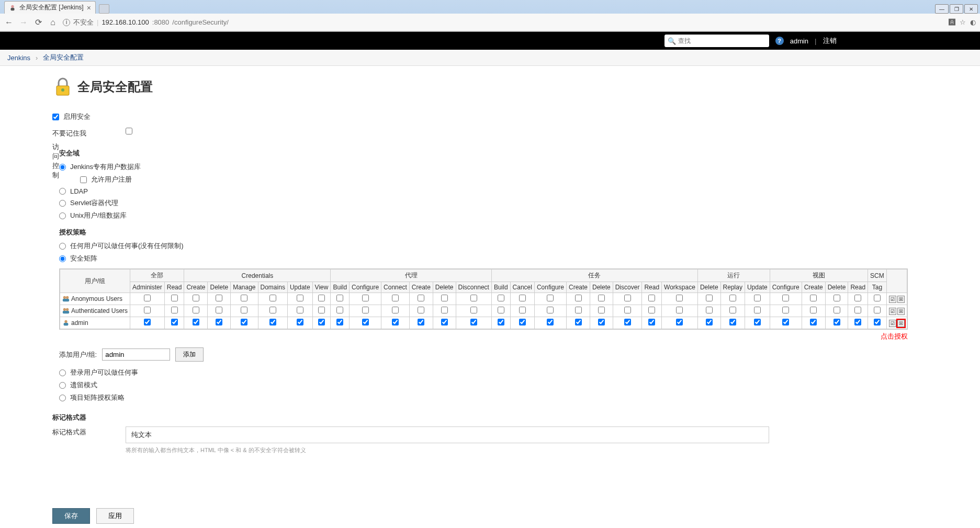 This screenshot has width=980, height=528. What do you see at coordinates (55, 117) in the screenshot?
I see `enable-security-checkbox` at bounding box center [55, 117].